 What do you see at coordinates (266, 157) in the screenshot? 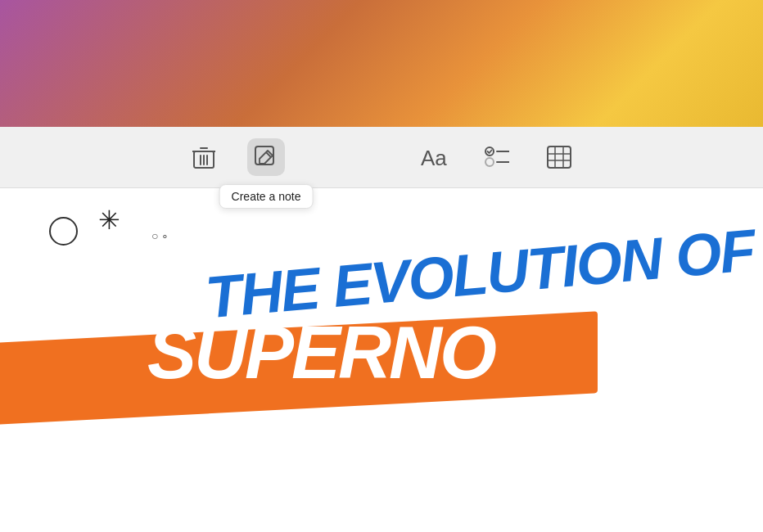
I see `compose-icon` at bounding box center [266, 157].